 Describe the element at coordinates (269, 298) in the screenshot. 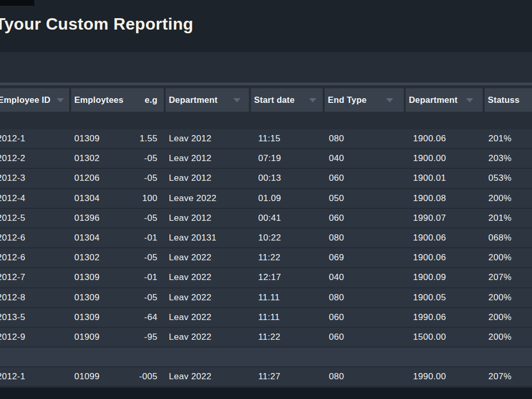

I see `cell-start-date: 11.11` at that location.